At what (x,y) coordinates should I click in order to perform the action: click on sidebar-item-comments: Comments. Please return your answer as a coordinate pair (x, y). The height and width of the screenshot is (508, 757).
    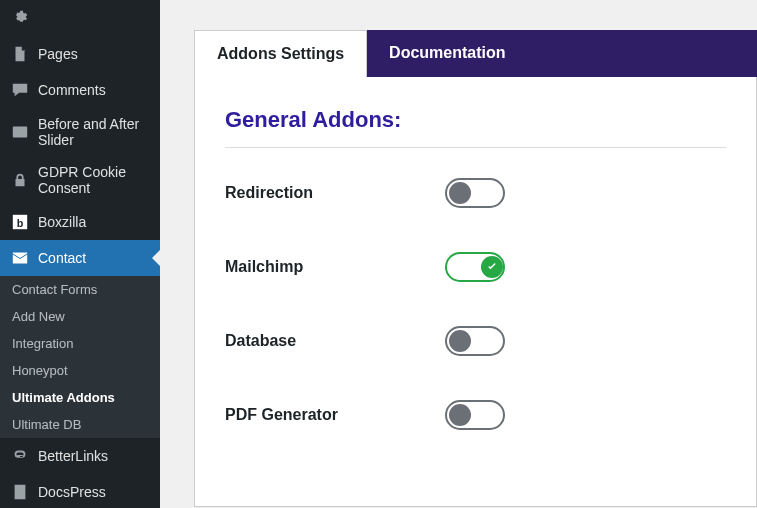
    Looking at the image, I should click on (80, 90).